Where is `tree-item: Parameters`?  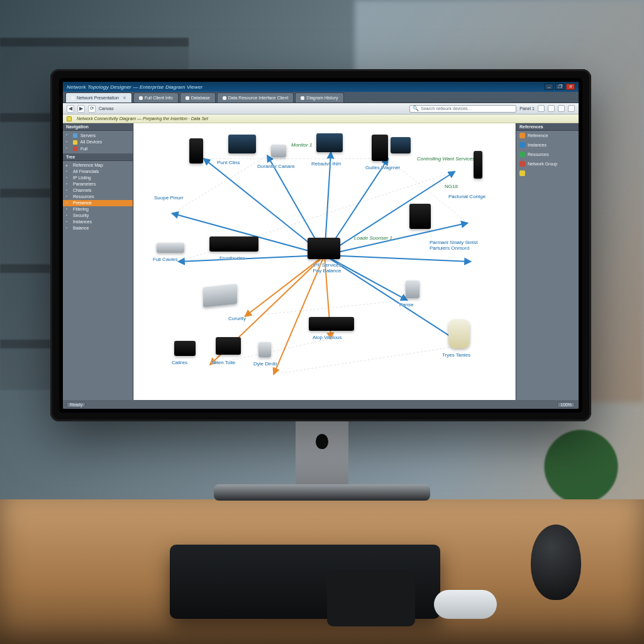
tree-item: Parameters is located at coordinates (98, 184).